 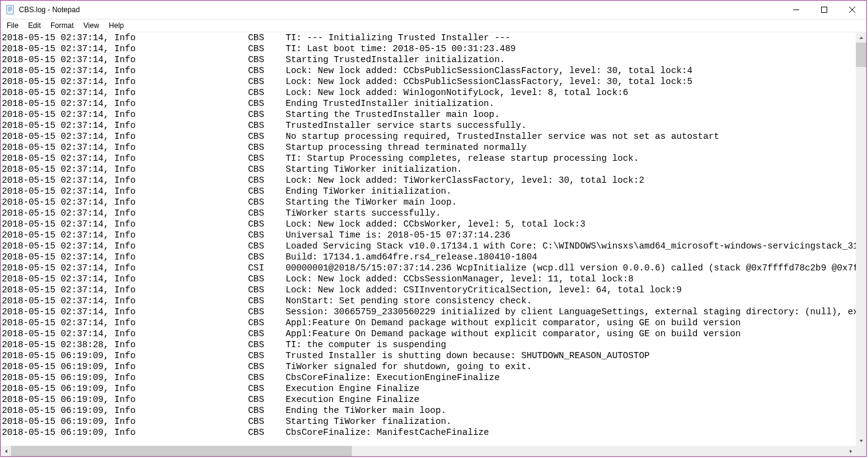 I want to click on scroll-right-button, so click(x=851, y=451).